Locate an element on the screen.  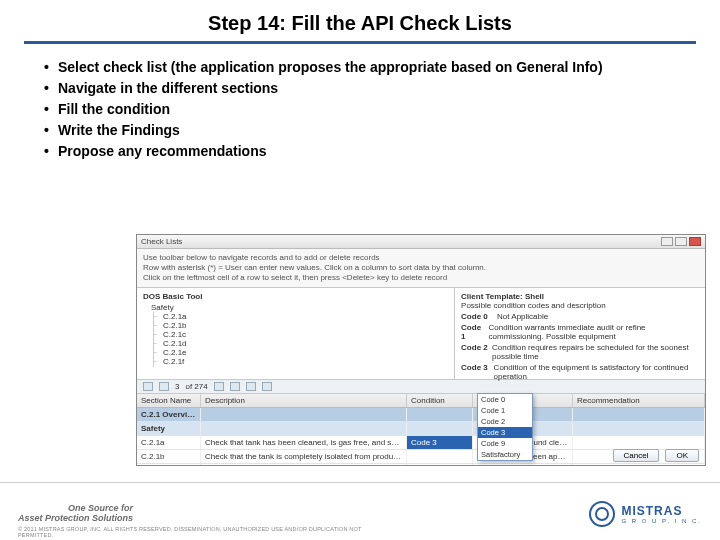
cell-name: C.2.1a is located at coordinates (169, 442).